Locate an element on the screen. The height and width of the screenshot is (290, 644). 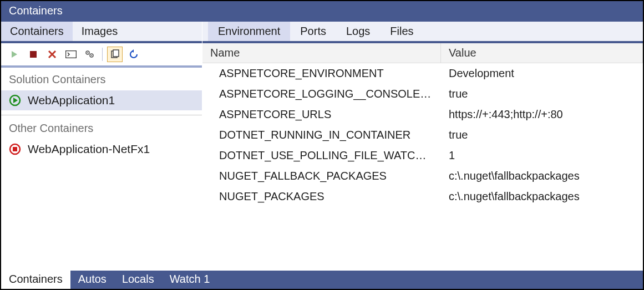
env-value-cell: https://+:443;http://+:80 is located at coordinates (542, 114).